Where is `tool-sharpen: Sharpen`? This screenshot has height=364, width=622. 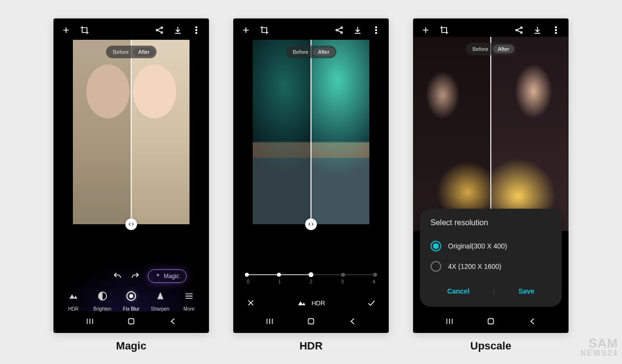
tool-sharpen: Sharpen is located at coordinates (160, 301).